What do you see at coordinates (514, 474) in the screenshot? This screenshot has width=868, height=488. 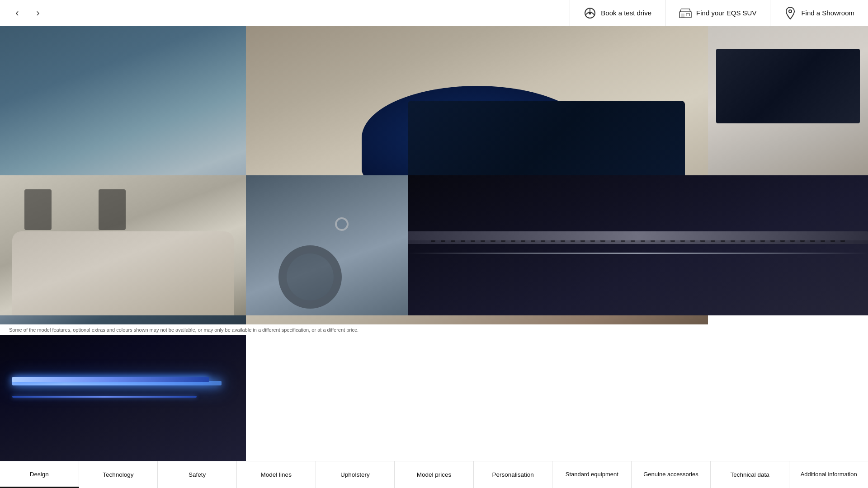 I see `nav-item-personalisation: Personalisation` at bounding box center [514, 474].